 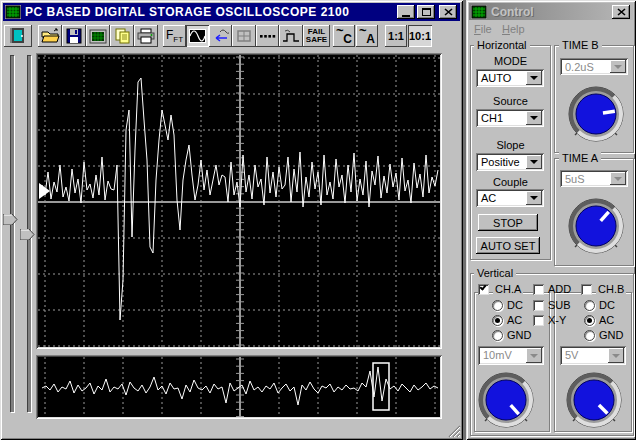 I want to click on time-a-select: 5uS, so click(x=594, y=178).